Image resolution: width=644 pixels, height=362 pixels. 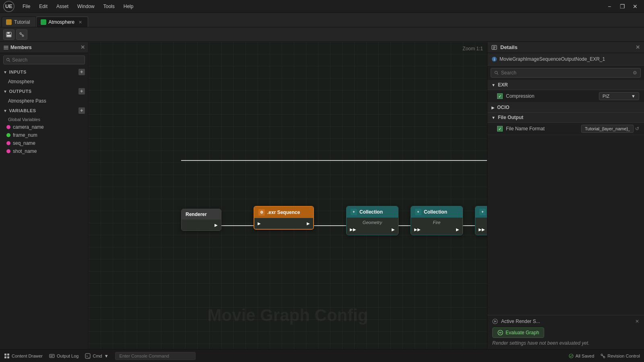 What do you see at coordinates (481, 220) in the screenshot?
I see `node-collection-mist: + Collecti... Mist ▶▶ ▶` at bounding box center [481, 220].